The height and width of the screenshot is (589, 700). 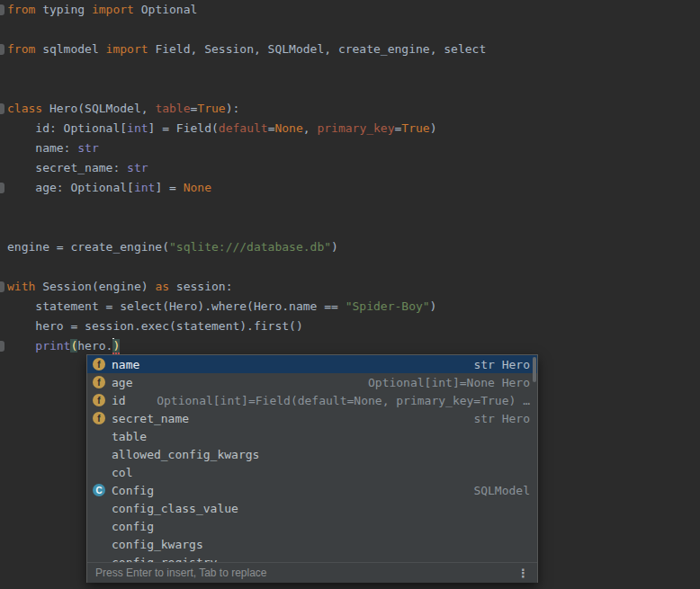 I want to click on code-token: session:, so click(x=201, y=286).